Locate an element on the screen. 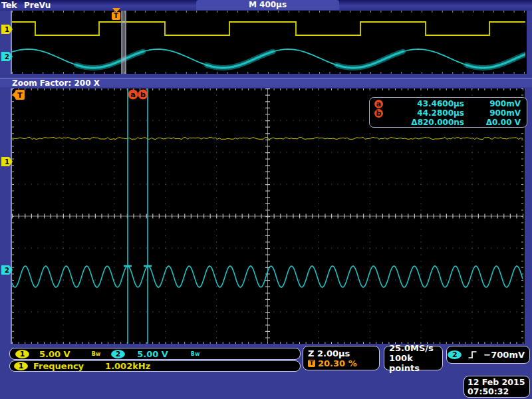 Image resolution: width=532 pixels, height=399 pixels. acquisition-status: PreVu is located at coordinates (37, 5).